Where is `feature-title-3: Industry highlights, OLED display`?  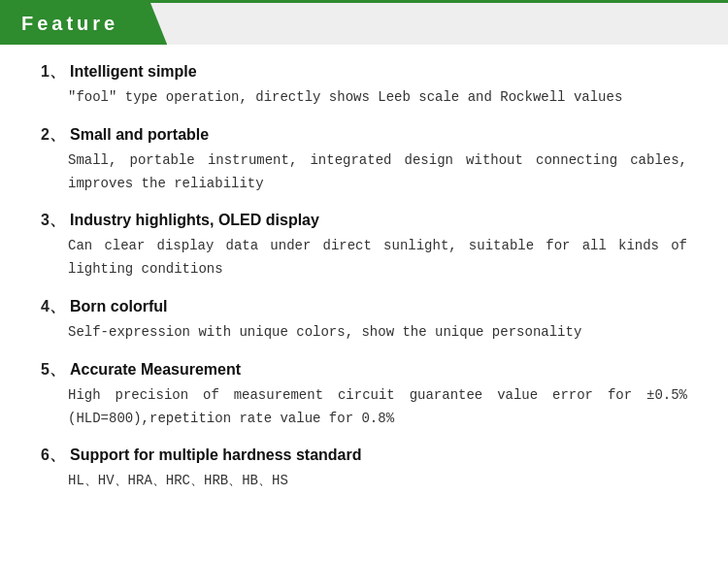 feature-title-3: Industry highlights, OLED display is located at coordinates (194, 220).